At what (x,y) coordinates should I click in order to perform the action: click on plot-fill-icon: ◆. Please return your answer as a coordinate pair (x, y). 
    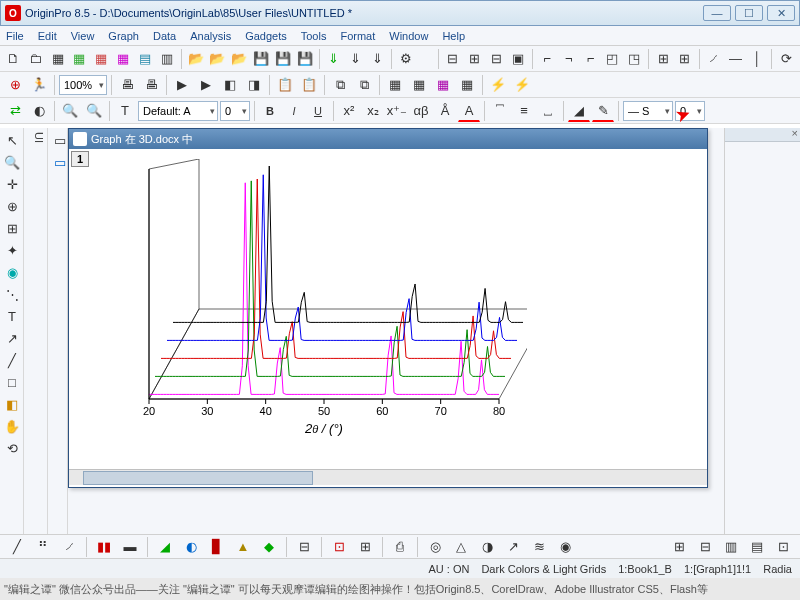
    Looking at the image, I should click on (269, 547).